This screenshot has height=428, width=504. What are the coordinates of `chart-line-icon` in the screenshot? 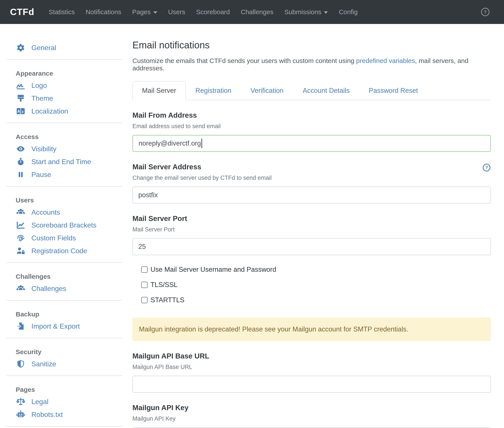 It's located at (21, 225).